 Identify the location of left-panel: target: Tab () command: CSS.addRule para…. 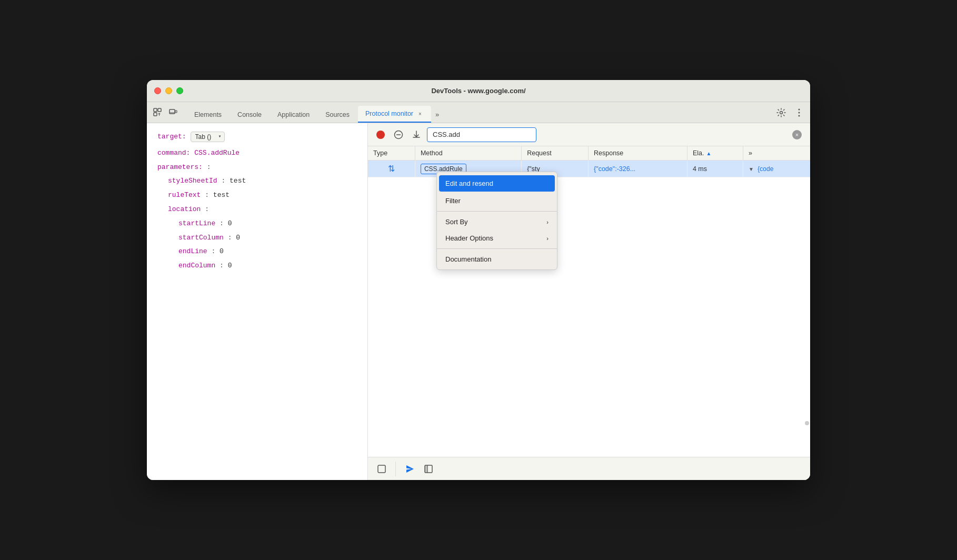
(257, 302).